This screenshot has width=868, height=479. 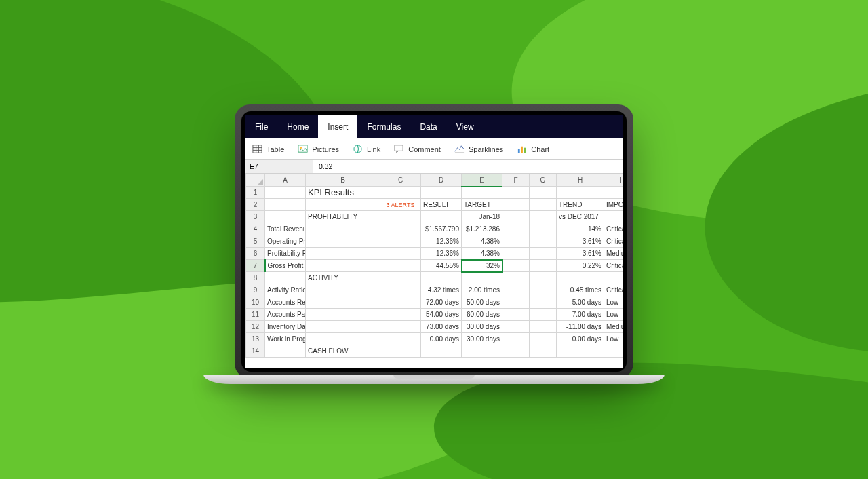 I want to click on toolbar-table-button: Table, so click(x=269, y=149).